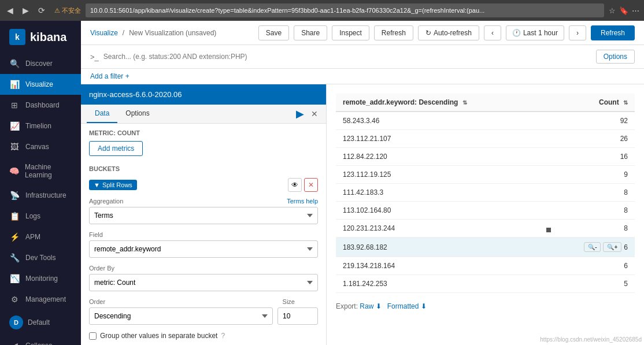  What do you see at coordinates (42, 10) in the screenshot?
I see `browser-refresh-btn: ⟳` at bounding box center [42, 10].